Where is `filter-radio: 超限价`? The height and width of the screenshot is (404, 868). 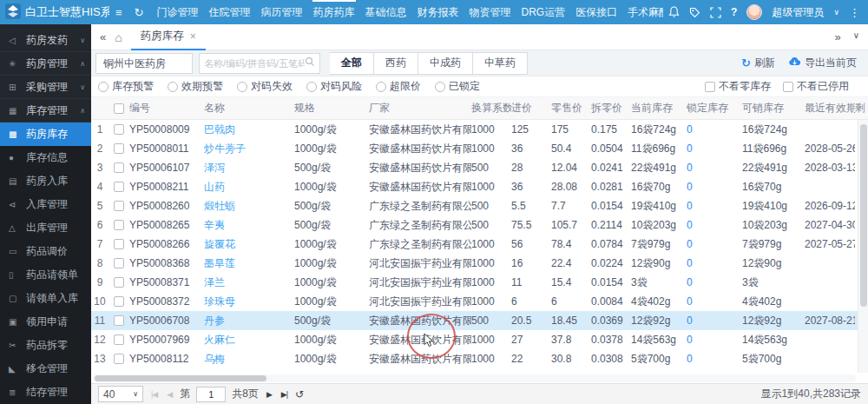
filter-radio: 超限价 is located at coordinates (398, 87).